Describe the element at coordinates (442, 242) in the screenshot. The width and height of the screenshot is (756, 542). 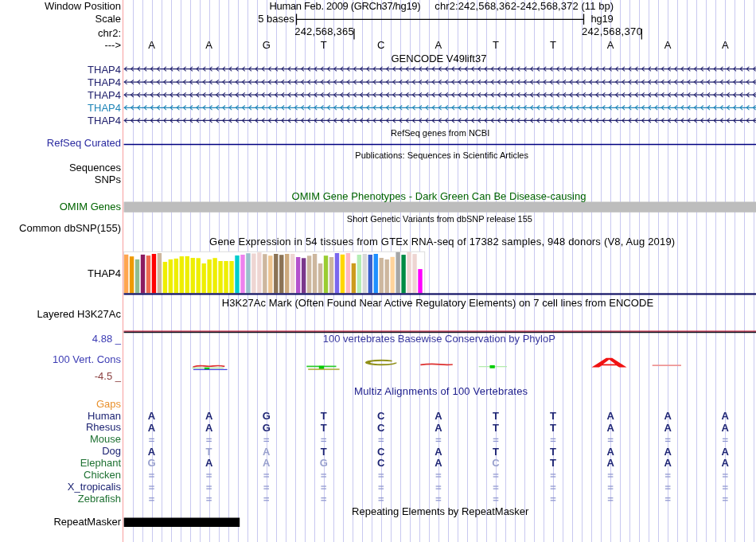
I see `svg-text:Gene Expression in 54 tissues: Gene Expression in 54 tissues from GTEx …` at that location.